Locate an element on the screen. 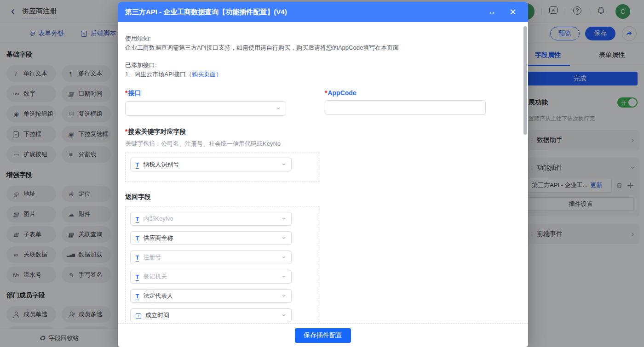  select-value: 供应商全称 is located at coordinates (158, 238).